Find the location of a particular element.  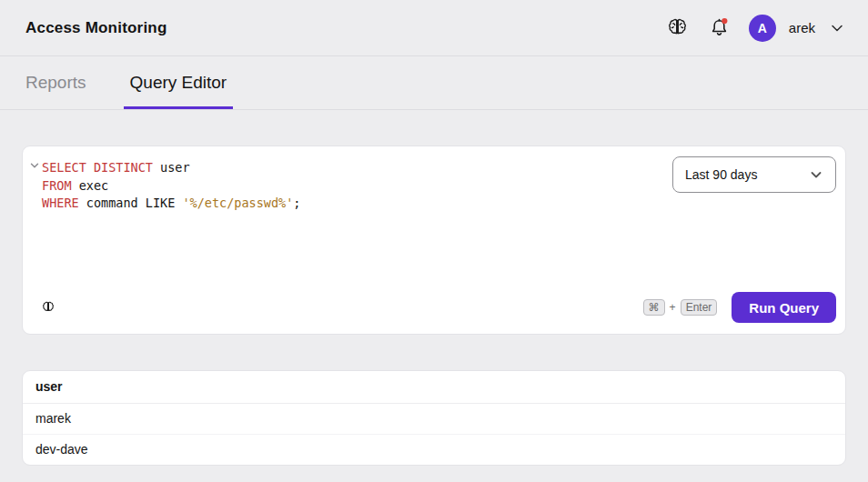

cmd-key-badge: ⌘ is located at coordinates (654, 307).